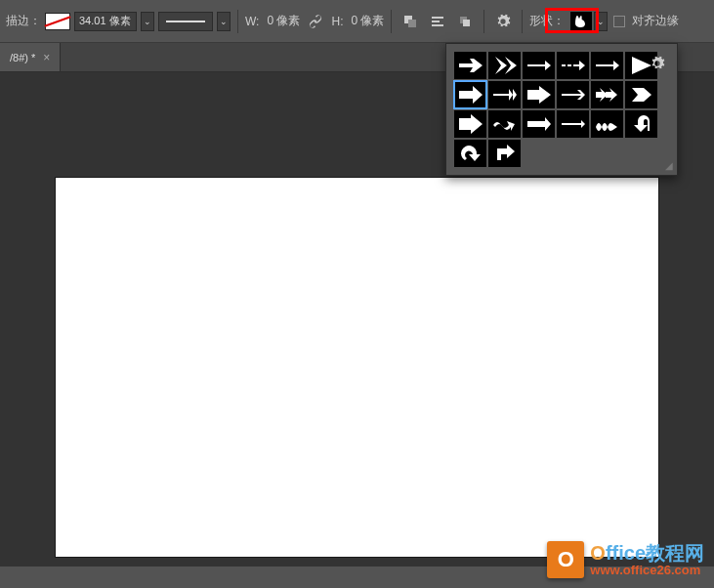 The width and height of the screenshot is (714, 588). What do you see at coordinates (539, 65) in the screenshot?
I see `shape-arrow-thin` at bounding box center [539, 65].